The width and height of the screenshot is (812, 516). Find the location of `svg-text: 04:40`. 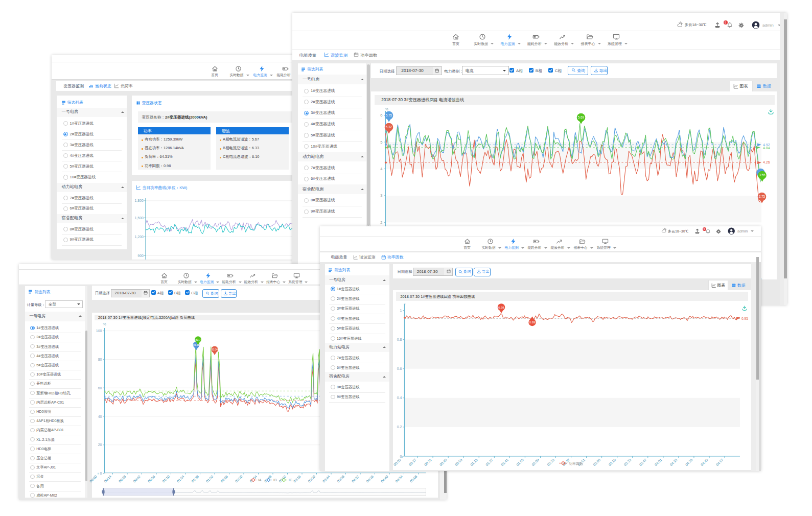

svg-text: 04:40 is located at coordinates (384, 479).